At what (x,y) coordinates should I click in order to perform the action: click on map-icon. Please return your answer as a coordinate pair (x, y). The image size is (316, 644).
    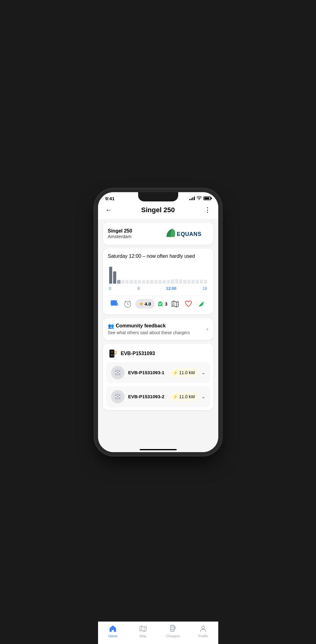
    Looking at the image, I should click on (175, 304).